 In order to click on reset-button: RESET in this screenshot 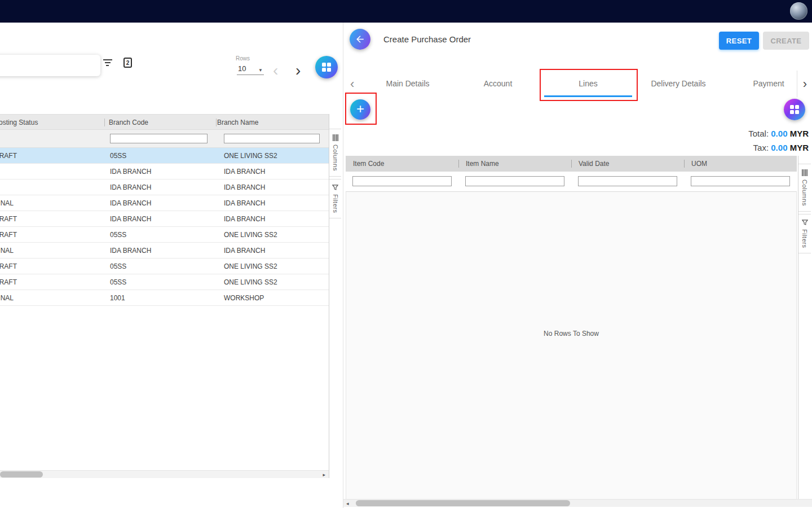, I will do `click(739, 41)`.